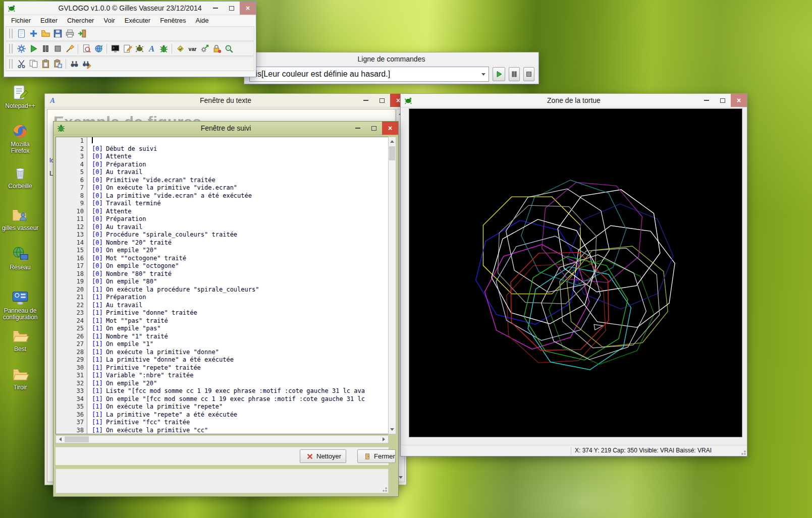 The height and width of the screenshot is (518, 812). I want to click on trace-line: 27[1]On empile "1", so click(222, 344).